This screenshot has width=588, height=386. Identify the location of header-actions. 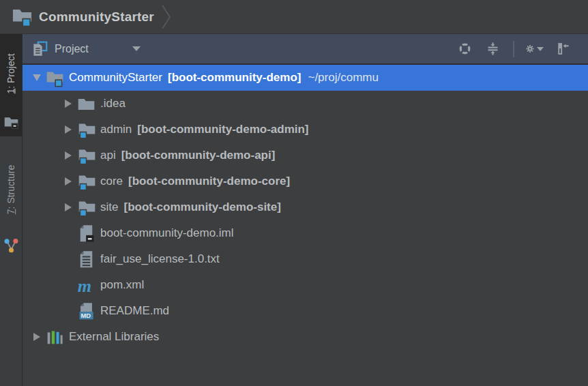
(522, 49).